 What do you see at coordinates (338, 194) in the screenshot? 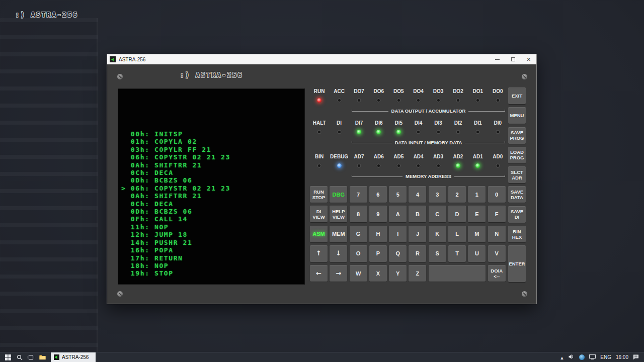
I see `key-dbg: DBG` at bounding box center [338, 194].